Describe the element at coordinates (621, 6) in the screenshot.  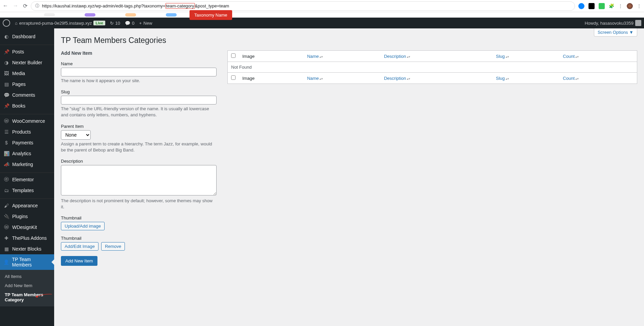
I see `kebab-icon: ⋮` at that location.